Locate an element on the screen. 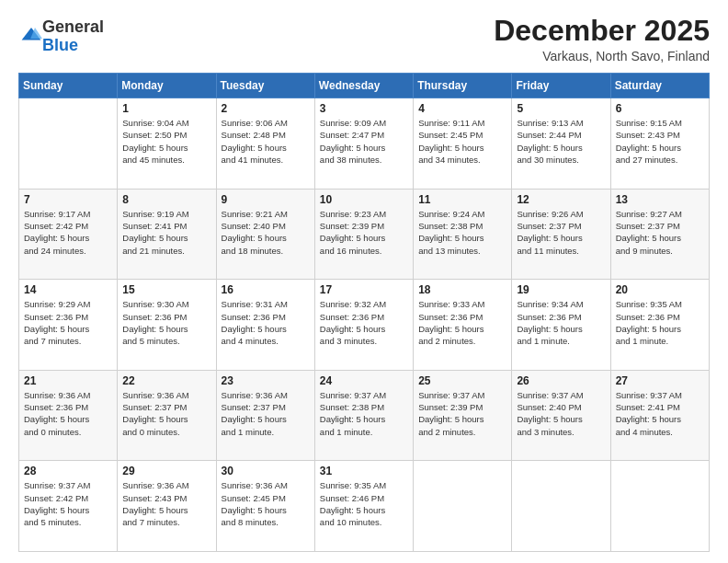 The width and height of the screenshot is (728, 563). calendar-cell: 16Sunrise: 9:31 AM Sunset: 2:36 PM Dayli… is located at coordinates (265, 326).